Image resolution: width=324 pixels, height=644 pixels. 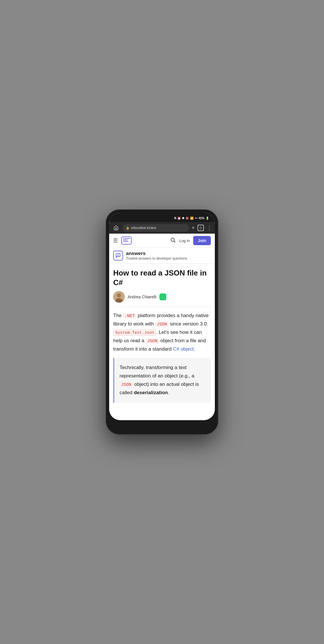 What do you see at coordinates (150, 218) in the screenshot?
I see `camera-dot` at bounding box center [150, 218].